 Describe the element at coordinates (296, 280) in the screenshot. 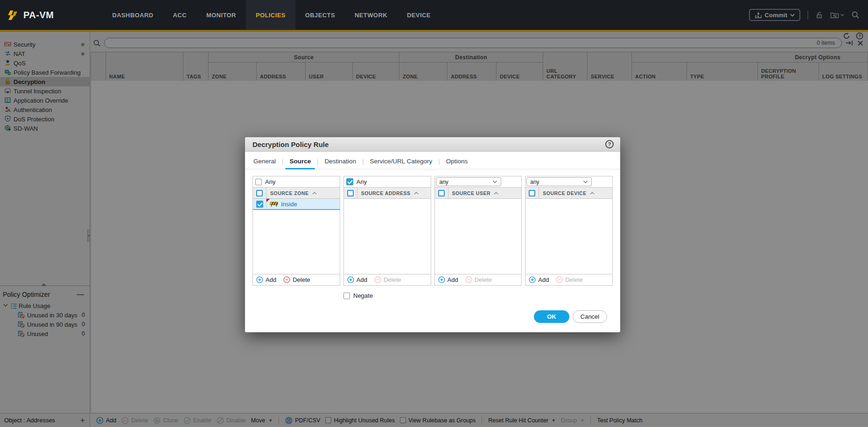

I see `source-zone-footer: Add Delete` at that location.